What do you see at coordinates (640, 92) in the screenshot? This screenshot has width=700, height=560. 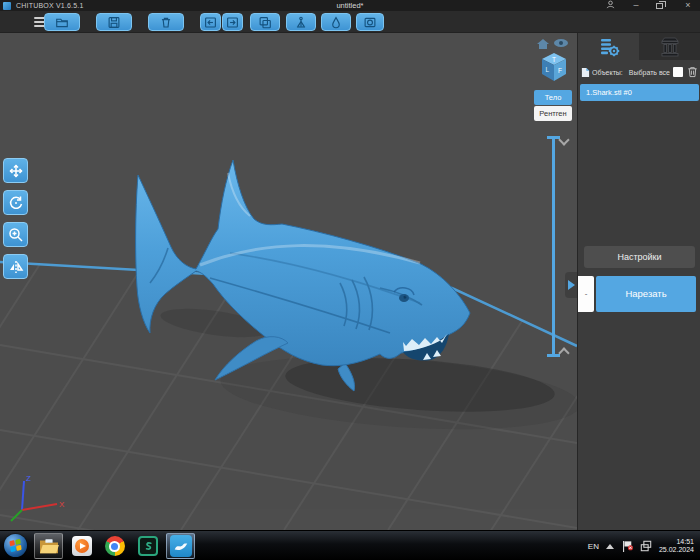 I see `object-list-item: 1.Shark.stl #0` at bounding box center [640, 92].